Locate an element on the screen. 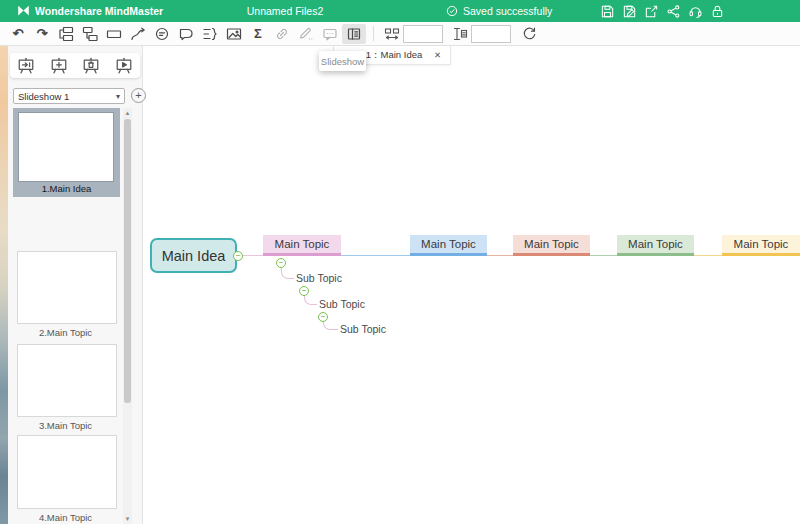  slideshow-icon is located at coordinates (354, 34).